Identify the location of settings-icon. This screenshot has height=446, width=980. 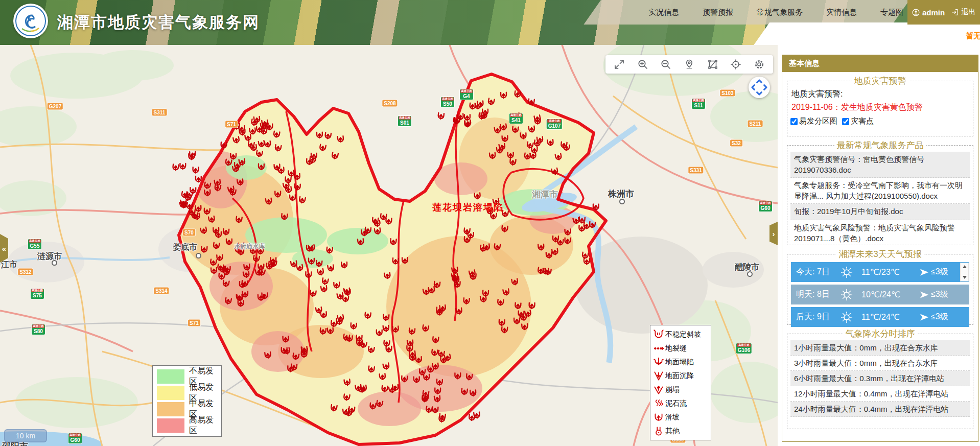
(759, 64).